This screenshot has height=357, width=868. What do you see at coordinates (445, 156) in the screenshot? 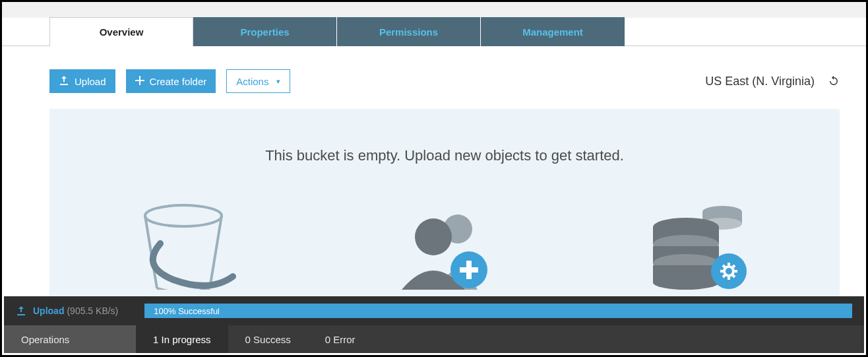
I see `empty-message: This bucket is empty. Upload new objects…` at bounding box center [445, 156].